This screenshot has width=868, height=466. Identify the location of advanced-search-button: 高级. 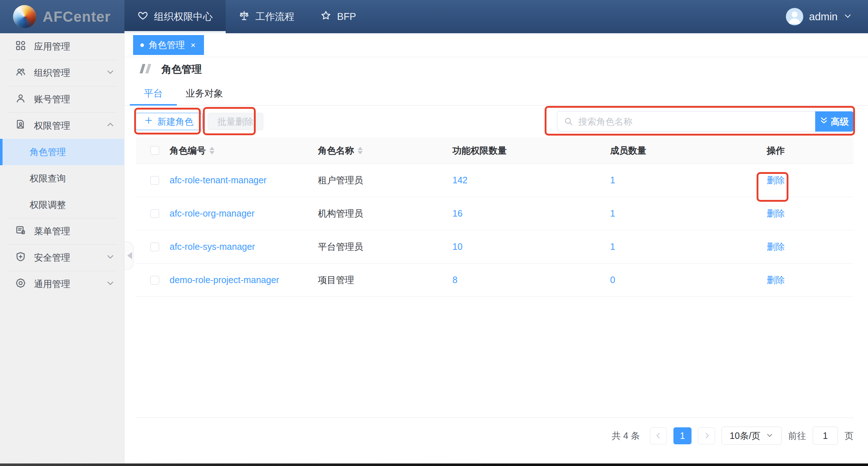
(834, 121).